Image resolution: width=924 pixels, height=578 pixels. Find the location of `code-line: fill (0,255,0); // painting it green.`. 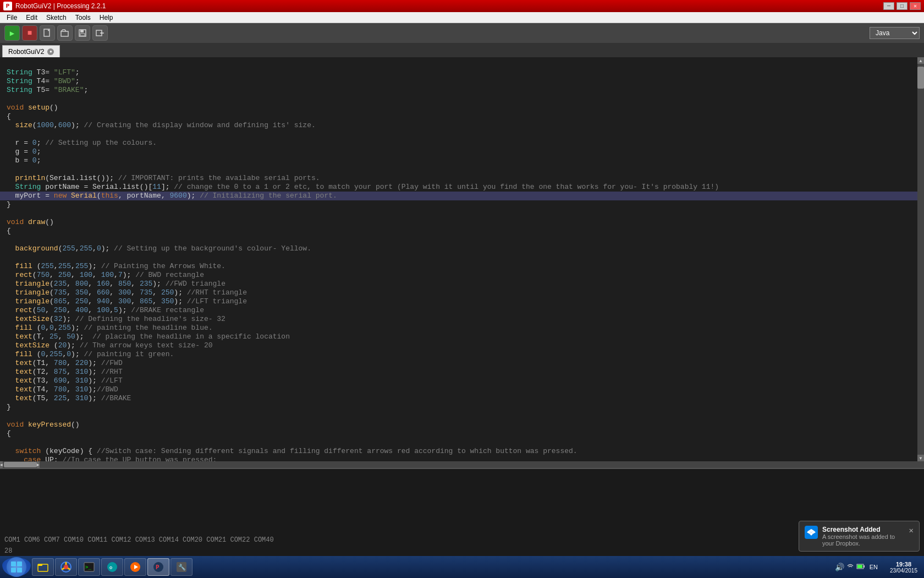

code-line: fill (0,255,0); // painting it green. is located at coordinates (459, 355).